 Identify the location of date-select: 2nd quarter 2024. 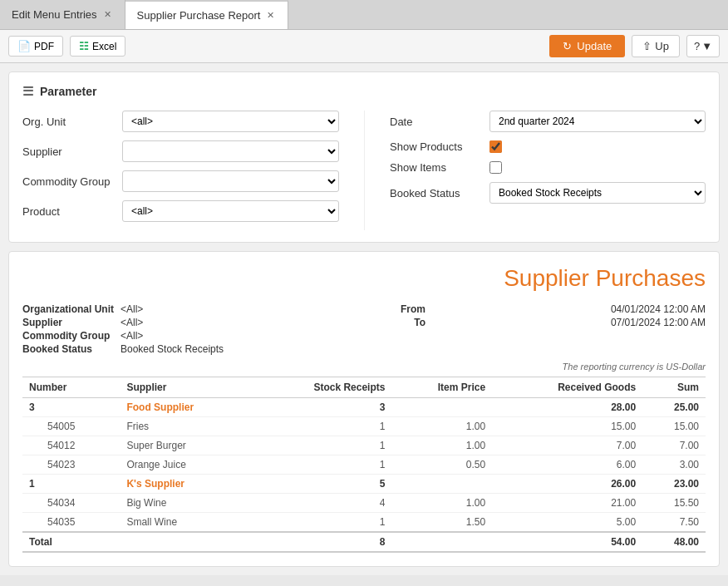
(598, 121).